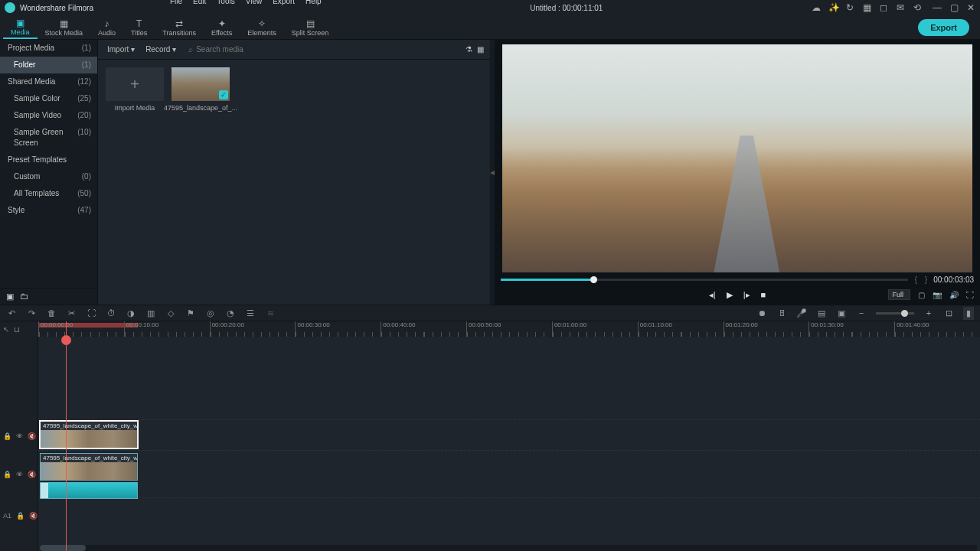 The width and height of the screenshot is (980, 551). I want to click on audio-fade-handle, so click(44, 491).